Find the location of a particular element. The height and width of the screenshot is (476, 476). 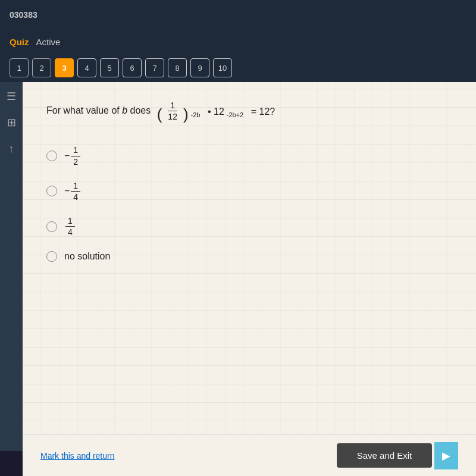

frac-a-num: 1 is located at coordinates (76, 150).